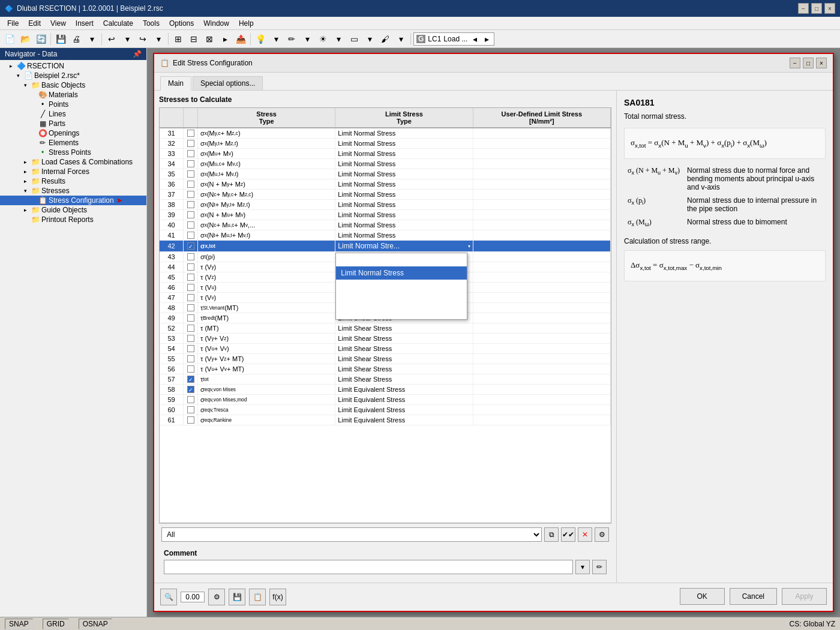  Describe the element at coordinates (401, 260) in the screenshot. I see `option-none: None` at that location.